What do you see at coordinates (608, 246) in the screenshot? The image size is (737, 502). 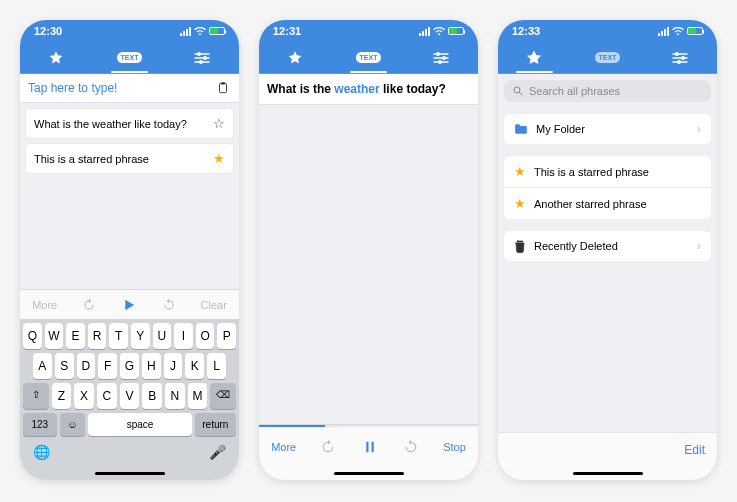 I see `deleted-section: Recently Deleted ›` at bounding box center [608, 246].